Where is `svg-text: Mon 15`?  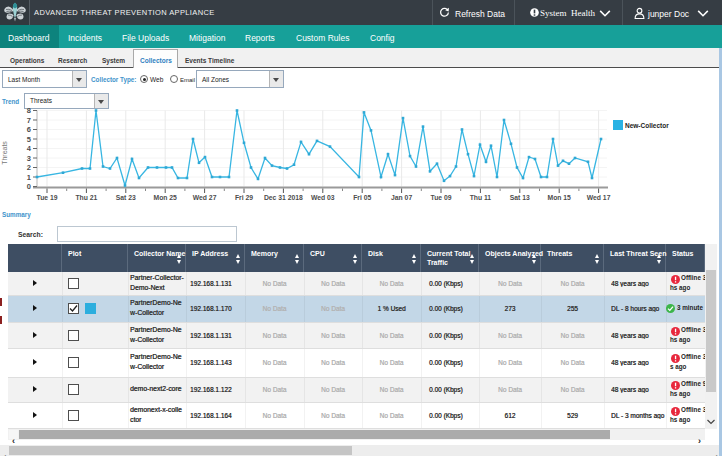
svg-text: Mon 15 is located at coordinates (559, 198).